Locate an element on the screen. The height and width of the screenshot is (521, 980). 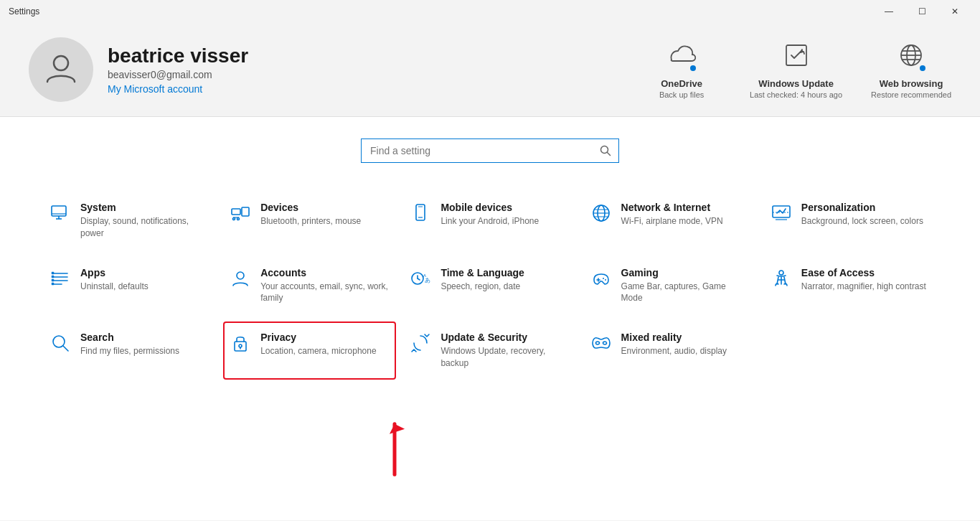
onedrive-widget: OneDrive Back up files is located at coordinates (682, 70).